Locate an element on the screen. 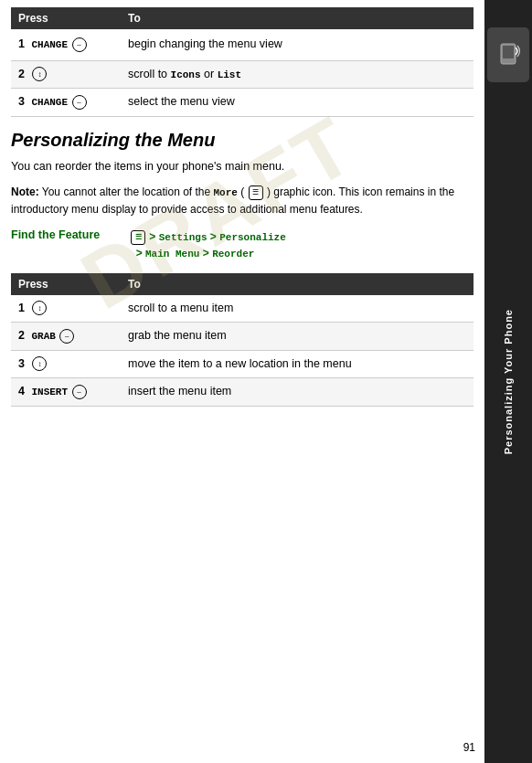 This screenshot has width=532, height=763. scroll-sym-3: ↕ is located at coordinates (39, 364).